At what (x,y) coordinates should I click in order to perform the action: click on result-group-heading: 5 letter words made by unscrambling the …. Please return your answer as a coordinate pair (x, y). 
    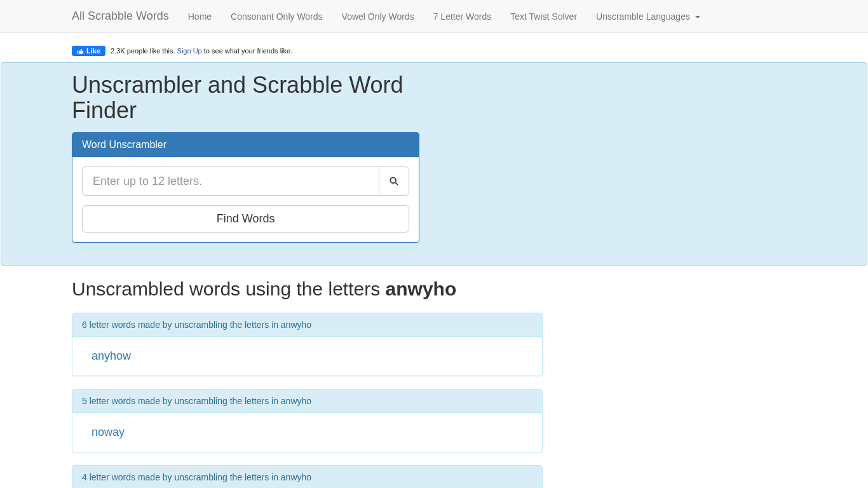
    Looking at the image, I should click on (308, 402).